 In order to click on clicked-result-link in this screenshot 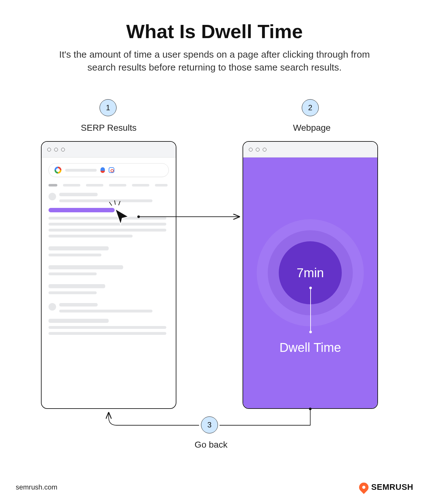, I will do `click(82, 210)`.